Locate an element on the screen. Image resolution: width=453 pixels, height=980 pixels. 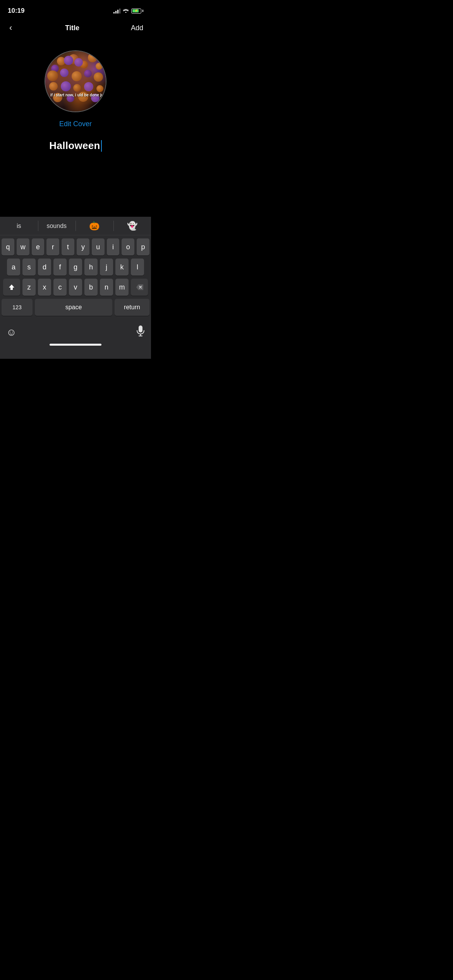
cover-image: if i start now, i uld be done just time … is located at coordinates (76, 81).